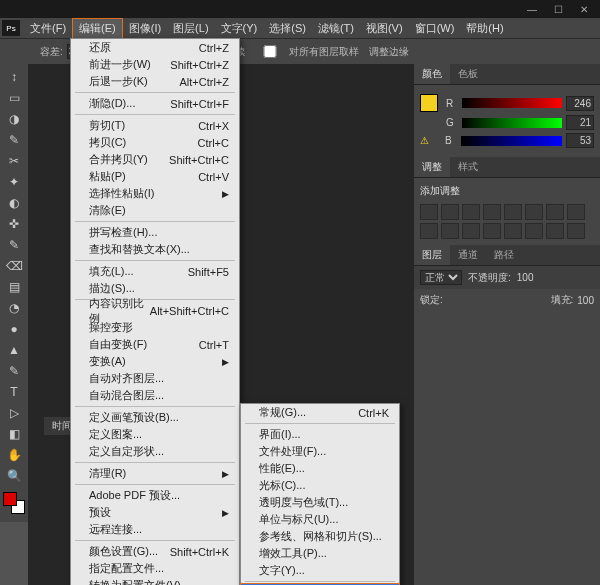  I want to click on close-button: ✕, so click(584, 9).